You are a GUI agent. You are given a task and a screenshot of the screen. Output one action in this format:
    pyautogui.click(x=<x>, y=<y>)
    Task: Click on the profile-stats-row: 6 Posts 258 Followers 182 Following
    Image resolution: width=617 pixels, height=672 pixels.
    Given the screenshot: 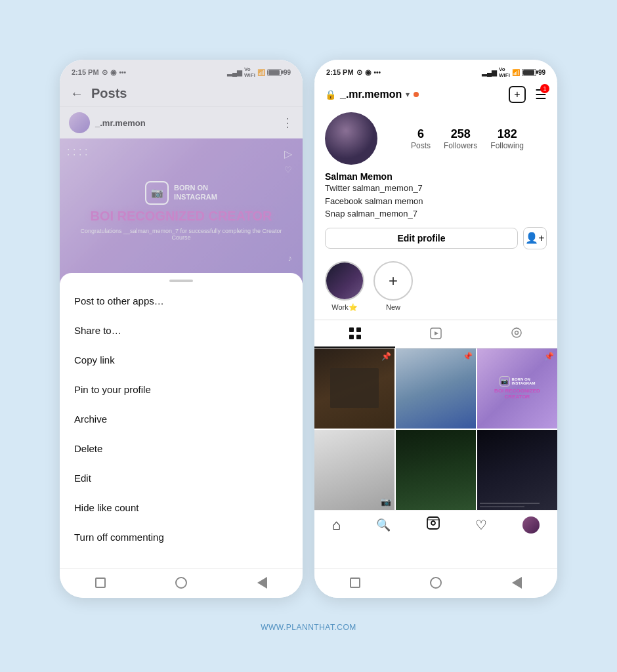 What is the action you would take?
    pyautogui.click(x=436, y=138)
    